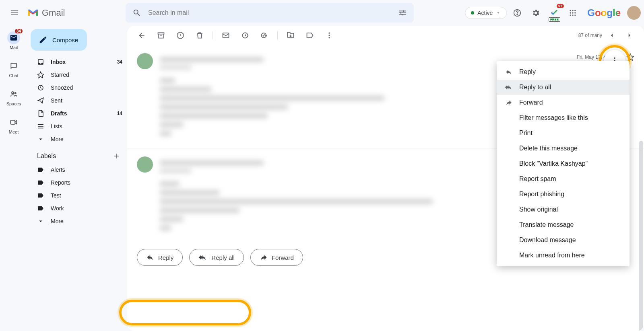  Describe the element at coordinates (563, 164) in the screenshot. I see `message-context-menu: ReplyReply to allForwardFilter messages …` at that location.